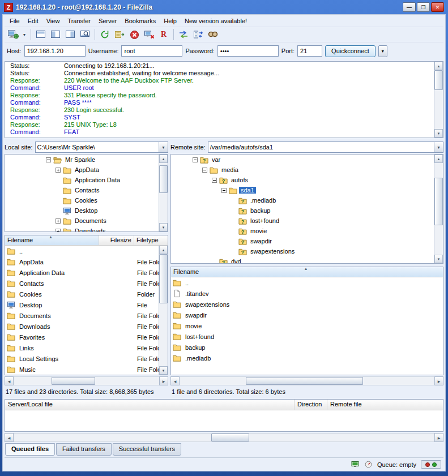  I want to click on tree-item-var: ?var, so click(307, 160).